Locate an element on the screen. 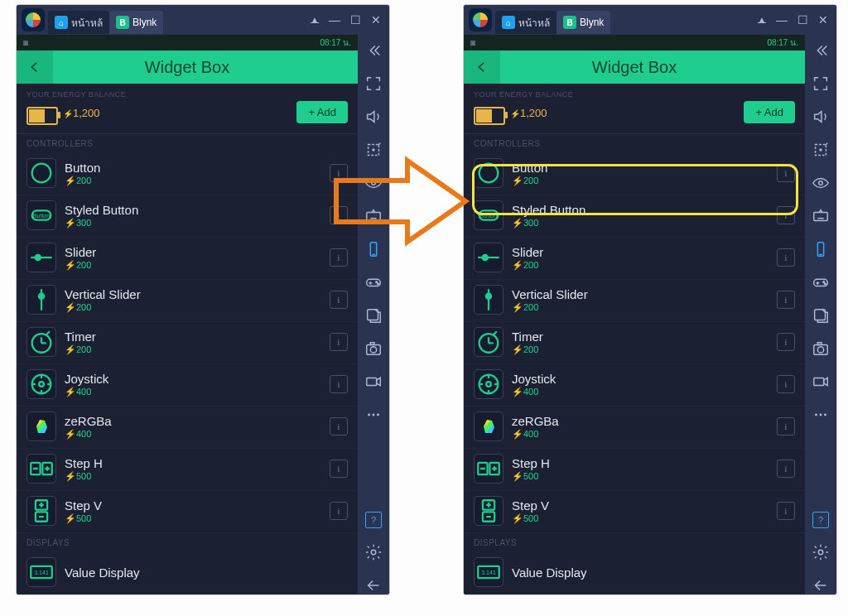 This screenshot has width=848, height=616. widget-name: Step H is located at coordinates (84, 464).